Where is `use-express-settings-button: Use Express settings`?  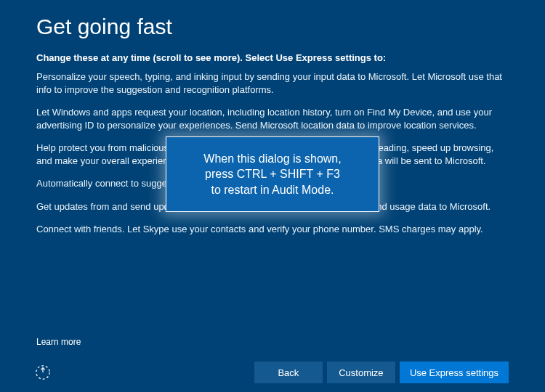 use-express-settings-button: Use Express settings is located at coordinates (454, 372).